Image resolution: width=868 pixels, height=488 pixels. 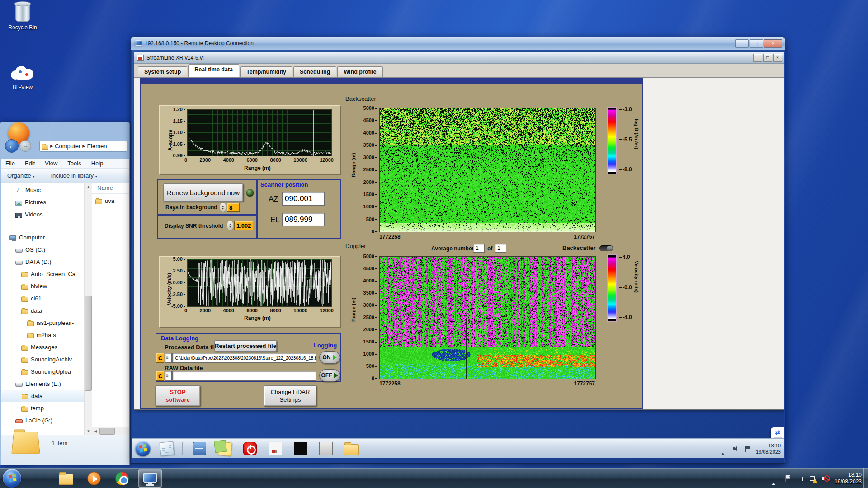 I want to click on remote-notepad-button, so click(x=167, y=449).